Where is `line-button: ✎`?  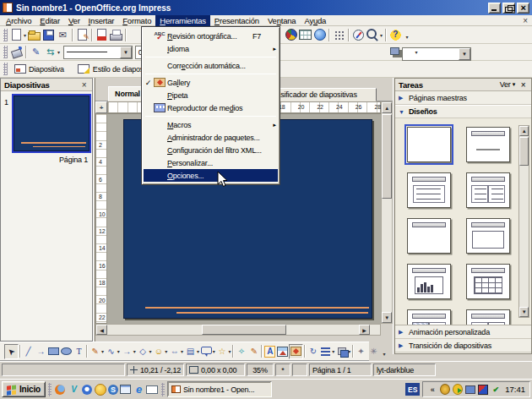
line-button: ✎ is located at coordinates (35, 52).